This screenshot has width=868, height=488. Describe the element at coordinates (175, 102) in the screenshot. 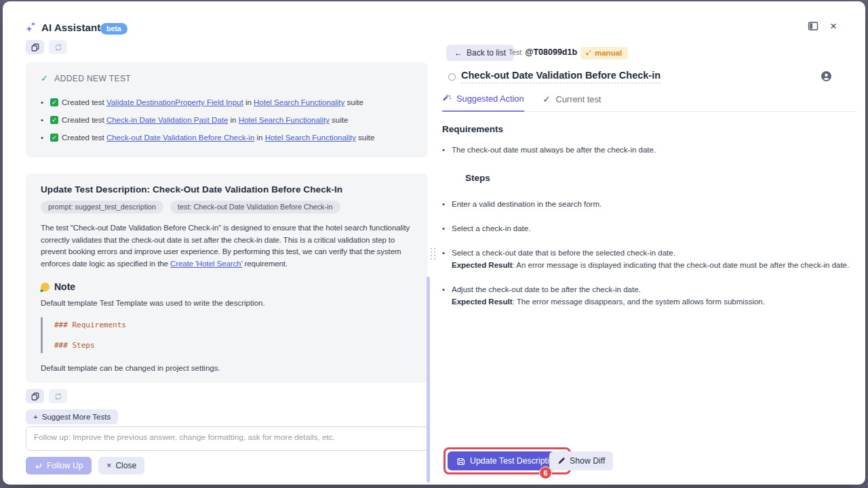

I see `test-link: Validate DestinationProperty Field Input` at that location.